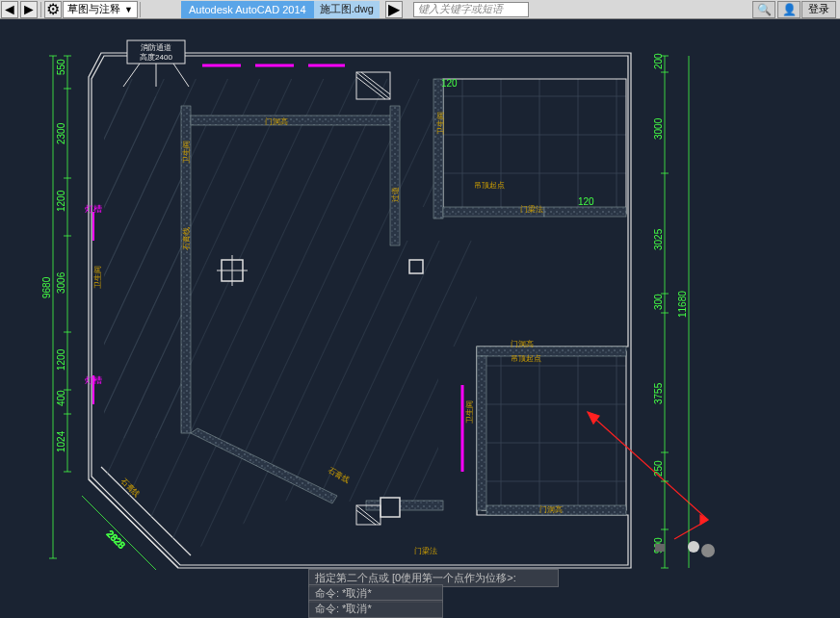 The image size is (840, 618). What do you see at coordinates (62, 67) in the screenshot?
I see `svg-text: 550` at bounding box center [62, 67].